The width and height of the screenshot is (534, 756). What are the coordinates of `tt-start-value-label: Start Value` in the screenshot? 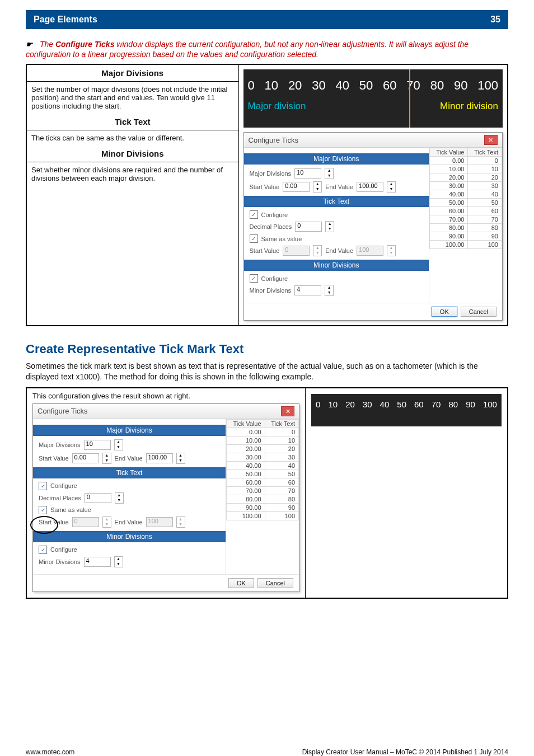 It's located at (265, 251).